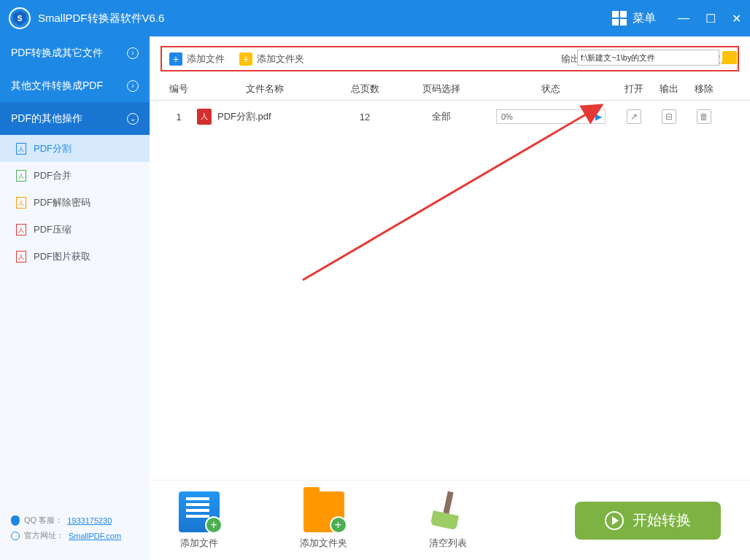  I want to click on add-file-button: + 添加文件, so click(197, 59).